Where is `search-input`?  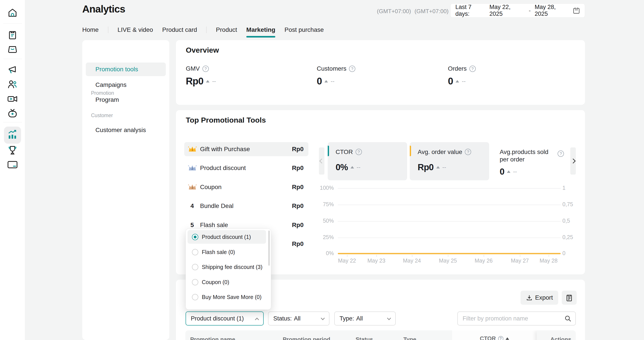
search-input is located at coordinates (511, 318).